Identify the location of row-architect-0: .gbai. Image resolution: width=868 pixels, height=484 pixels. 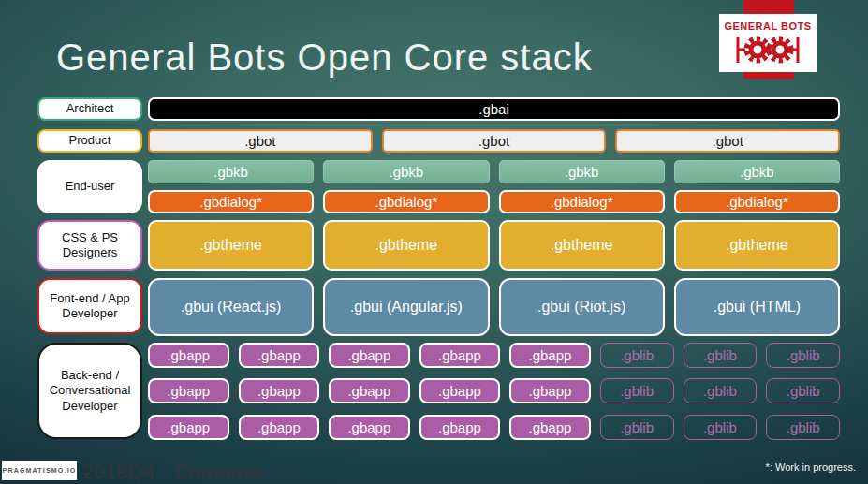
(494, 109).